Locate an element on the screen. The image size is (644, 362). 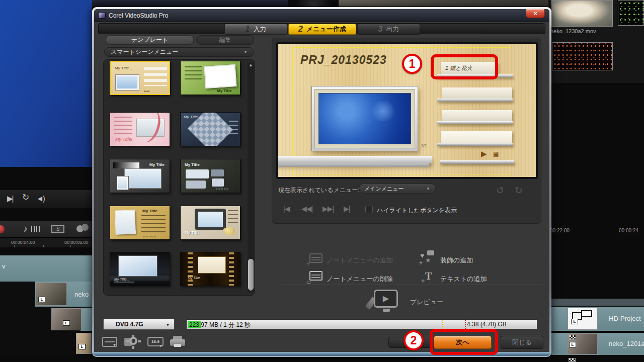
video-preview-area is located at coordinates (46, 83).